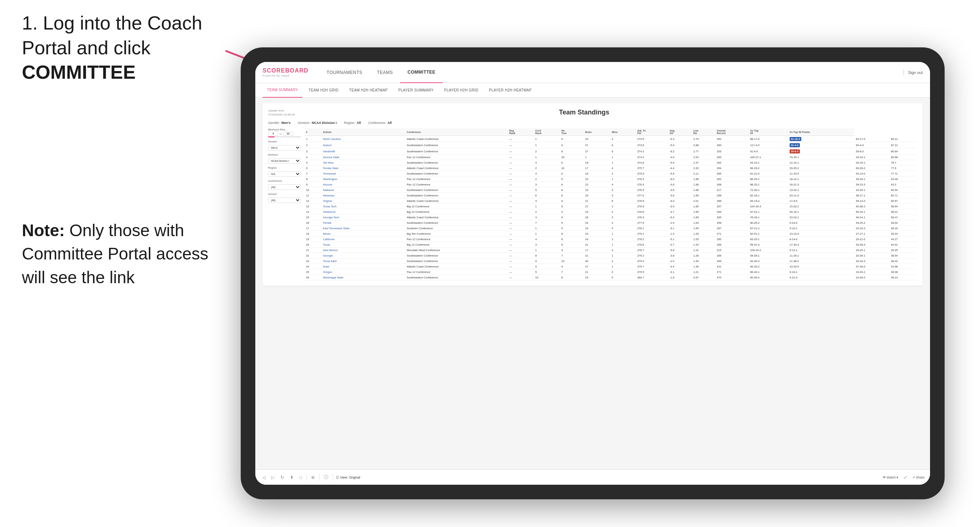 The width and height of the screenshot is (980, 527). What do you see at coordinates (313, 228) in the screenshot?
I see `cell-16-0: 17` at bounding box center [313, 228].